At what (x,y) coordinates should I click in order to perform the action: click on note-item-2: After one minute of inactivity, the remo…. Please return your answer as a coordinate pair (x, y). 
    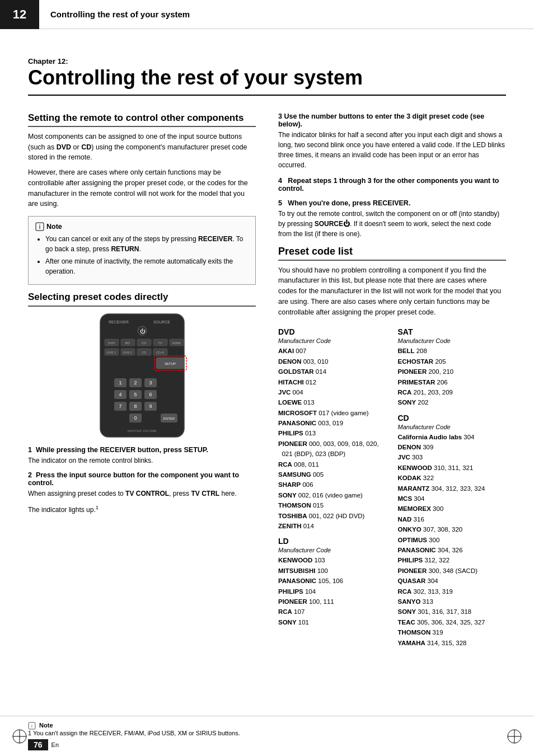
    Looking at the image, I should click on (147, 266).